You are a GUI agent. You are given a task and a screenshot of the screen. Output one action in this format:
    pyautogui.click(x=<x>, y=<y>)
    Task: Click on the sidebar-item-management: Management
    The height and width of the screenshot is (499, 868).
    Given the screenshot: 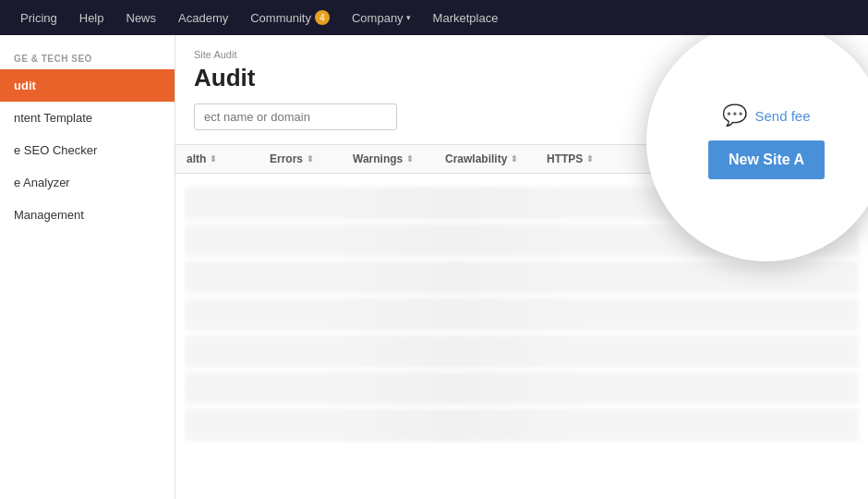 What is the action you would take?
    pyautogui.click(x=87, y=214)
    